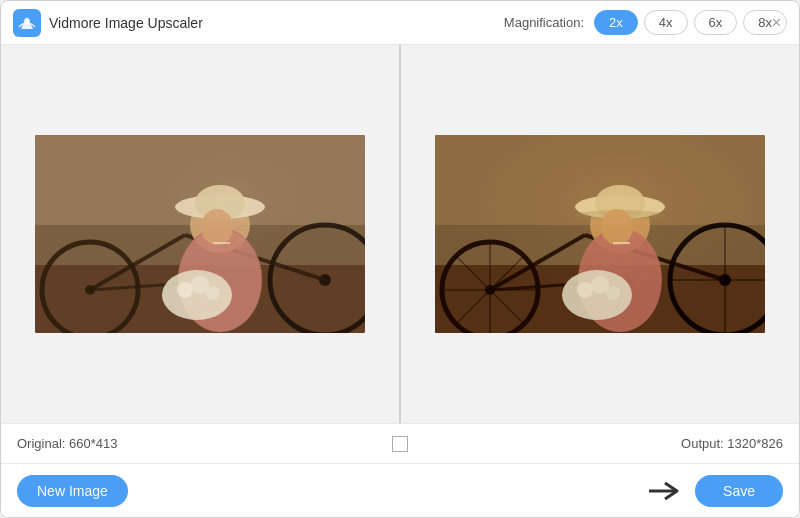 This screenshot has width=800, height=518. I want to click on output-info: Output: 1320*826, so click(732, 444).